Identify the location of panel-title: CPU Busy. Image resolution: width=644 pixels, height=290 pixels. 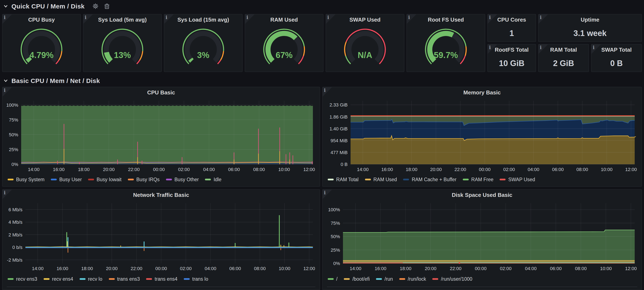
(42, 20).